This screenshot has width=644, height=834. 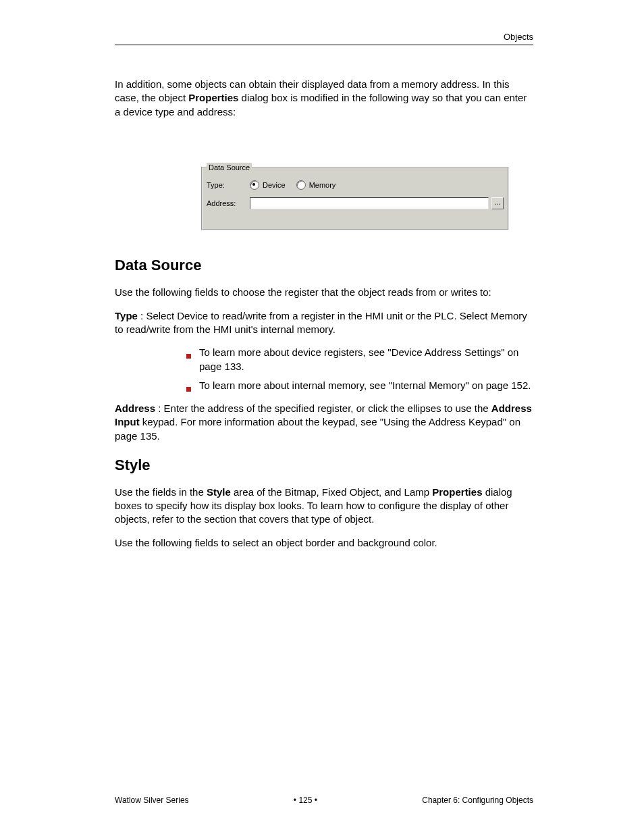 What do you see at coordinates (324, 465) in the screenshot?
I see `section-style-title: Style` at bounding box center [324, 465].